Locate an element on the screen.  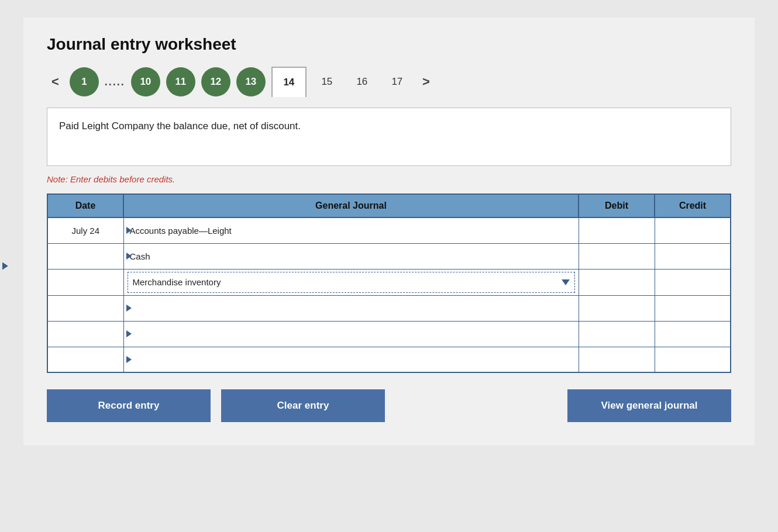
page-item-13: 13 is located at coordinates (251, 82).